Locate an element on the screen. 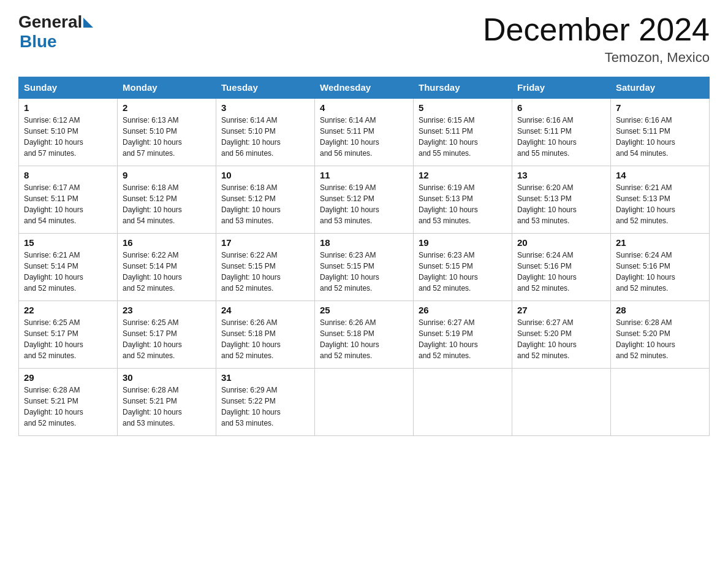 This screenshot has width=728, height=563. day-number: 1 is located at coordinates (68, 108).